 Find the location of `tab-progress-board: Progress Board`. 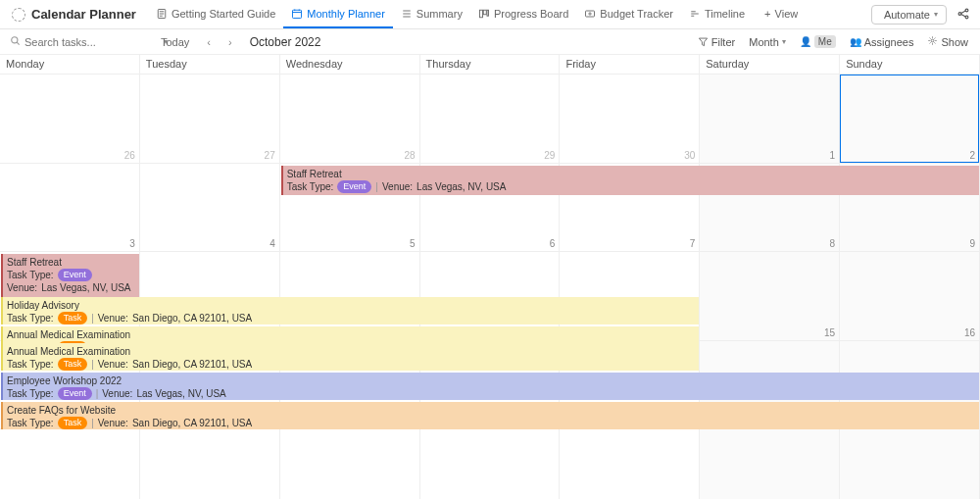

tab-progress-board: Progress Board is located at coordinates (523, 14).